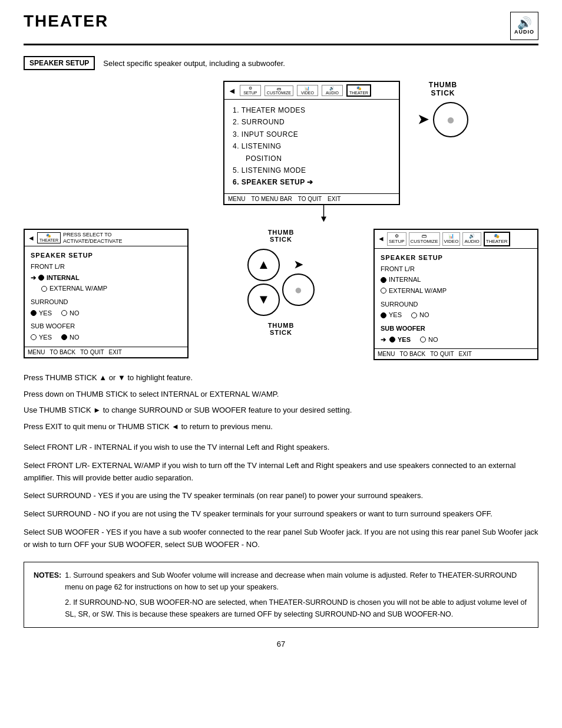 The width and height of the screenshot is (562, 728). I want to click on page-title: THEATER, so click(66, 21).